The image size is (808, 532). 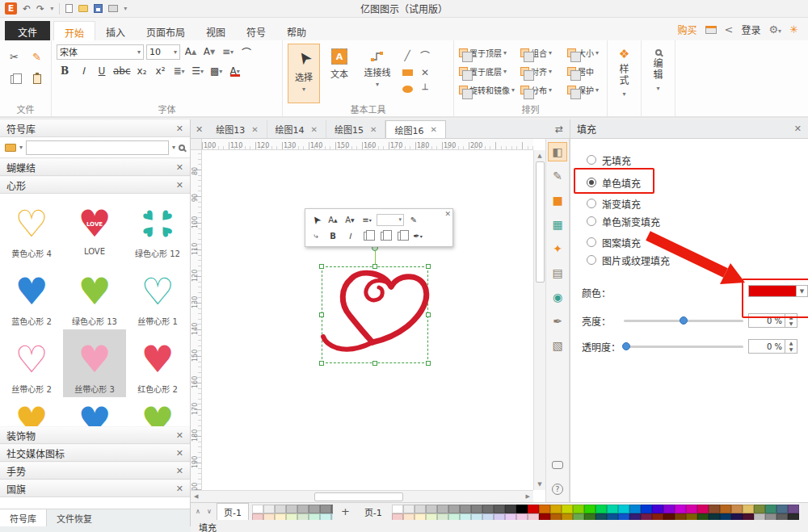 What do you see at coordinates (425, 73) in the screenshot?
I see `delete-tool-icon: ✕` at bounding box center [425, 73].